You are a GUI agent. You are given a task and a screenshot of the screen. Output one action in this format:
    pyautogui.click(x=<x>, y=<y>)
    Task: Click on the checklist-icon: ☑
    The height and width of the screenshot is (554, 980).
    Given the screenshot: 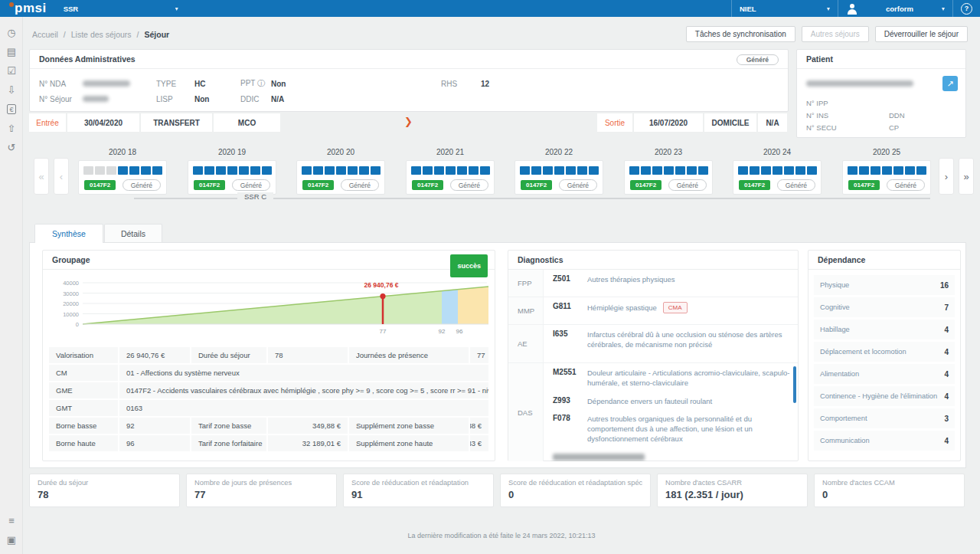 What is the action you would take?
    pyautogui.click(x=11, y=70)
    